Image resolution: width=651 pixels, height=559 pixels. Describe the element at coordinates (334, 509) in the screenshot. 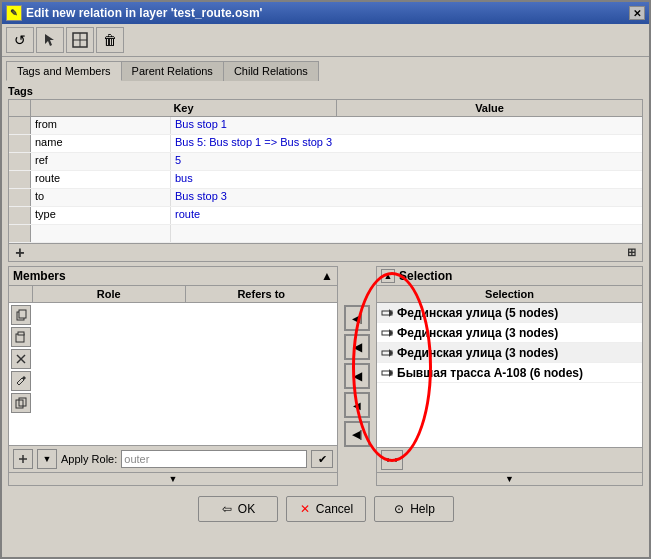

I see `cancel-label: Cancel` at that location.